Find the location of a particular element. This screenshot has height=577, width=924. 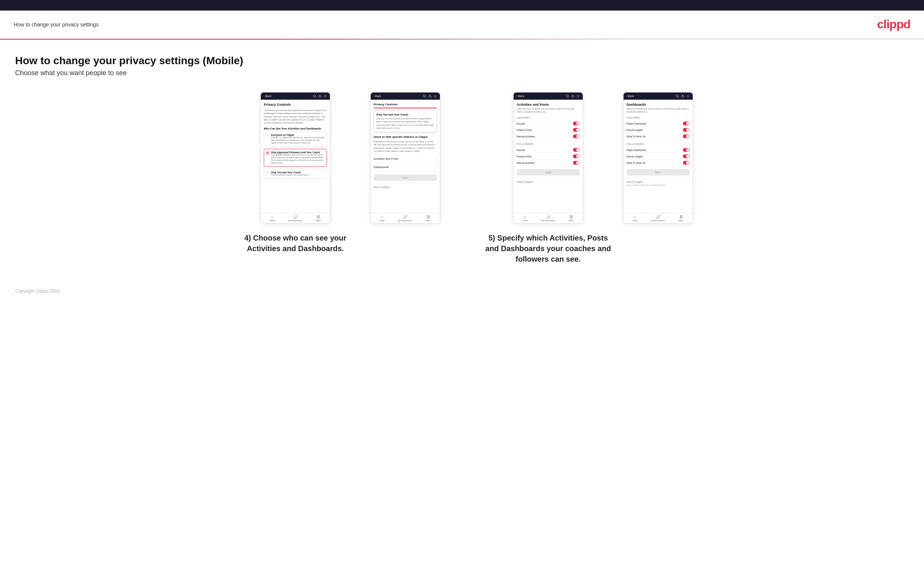

practice-followers-label: Practice Drills is located at coordinates (524, 156).